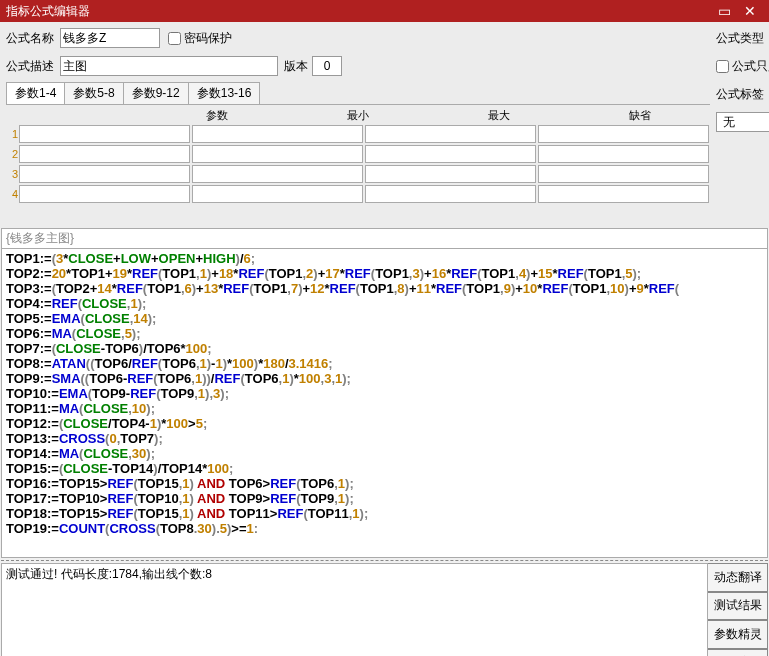 Image resolution: width=769 pixels, height=656 pixels. I want to click on param-row: 1, so click(358, 134).